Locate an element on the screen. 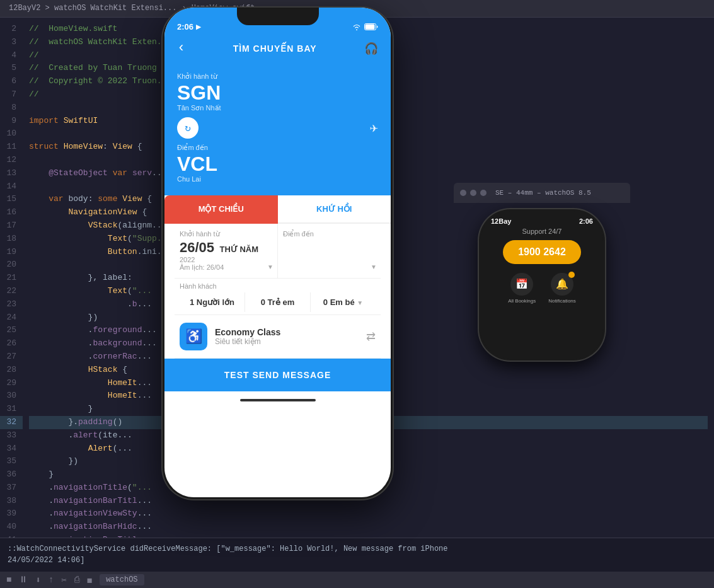 The image size is (714, 588). toolbar-icon-6: ⎙ is located at coordinates (77, 580).